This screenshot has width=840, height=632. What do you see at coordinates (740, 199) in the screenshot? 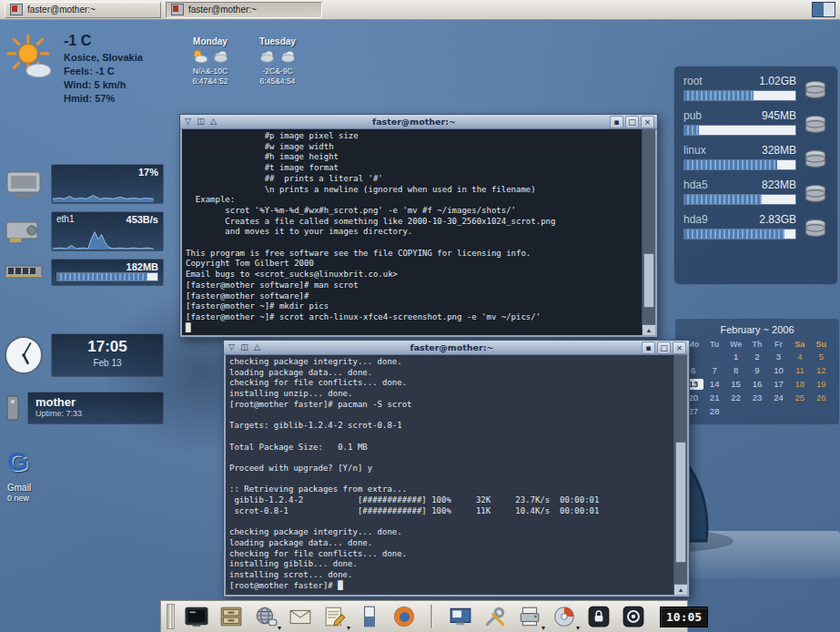
I see `disk-usage-bar` at bounding box center [740, 199].